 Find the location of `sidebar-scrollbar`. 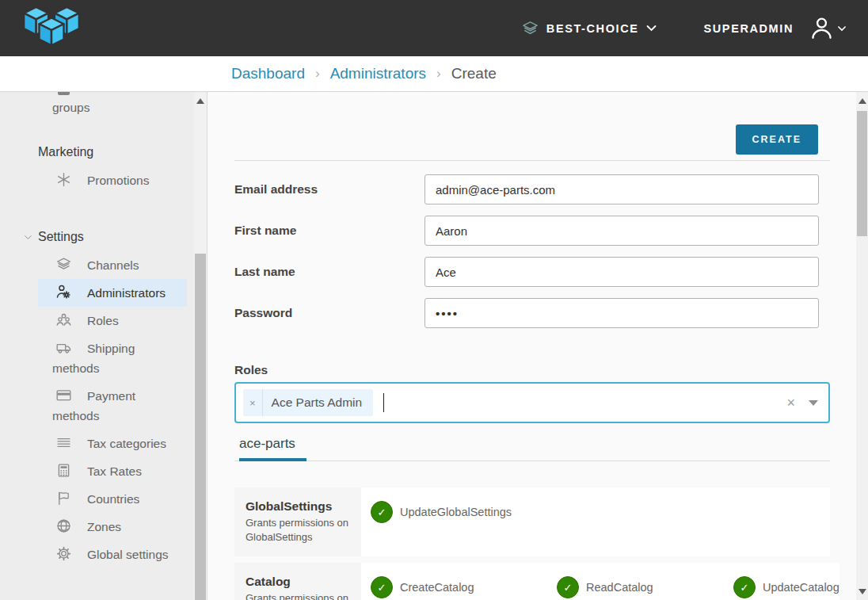

sidebar-scrollbar is located at coordinates (200, 346).